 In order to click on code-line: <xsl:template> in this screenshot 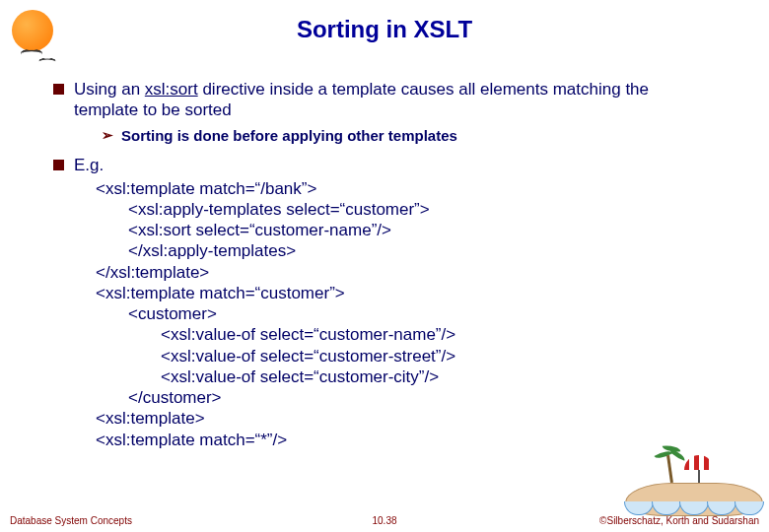, I will do `click(406, 418)`.